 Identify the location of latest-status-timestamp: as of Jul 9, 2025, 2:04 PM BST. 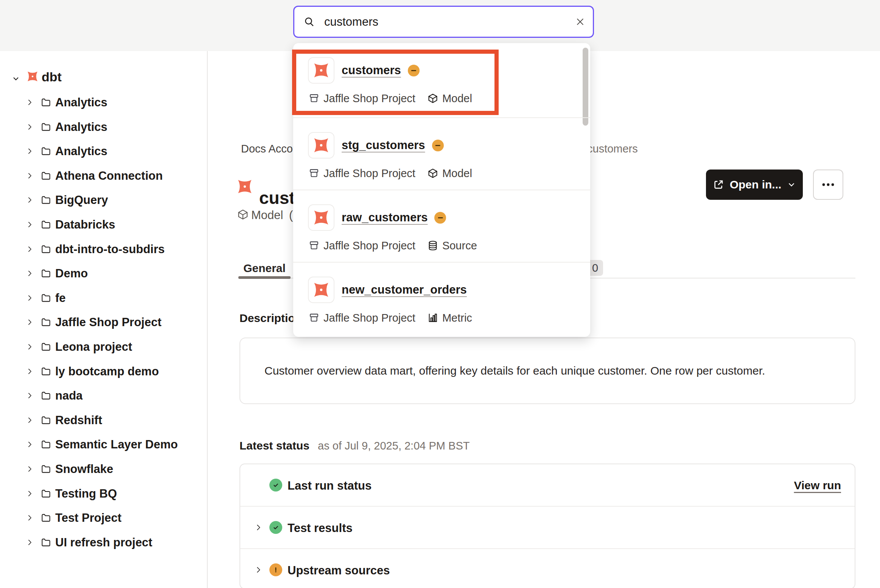
(393, 446).